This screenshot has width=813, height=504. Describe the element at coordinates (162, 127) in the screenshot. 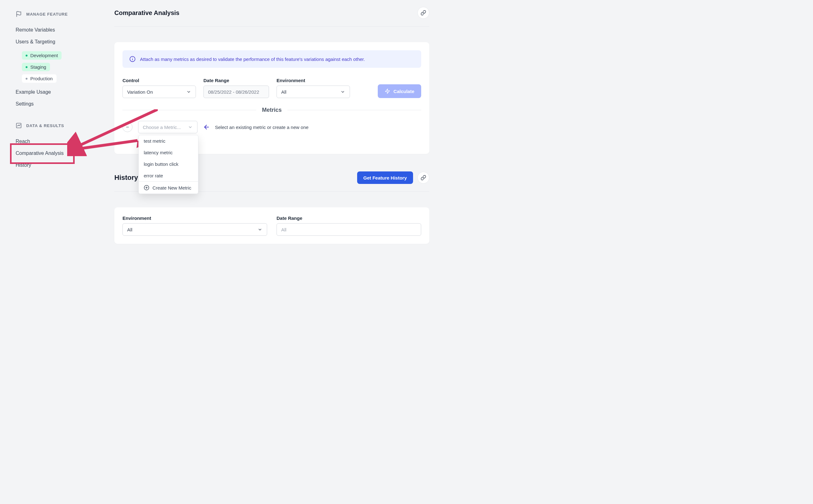

I see `metric-select-placeholder: Choose a Metric...` at that location.